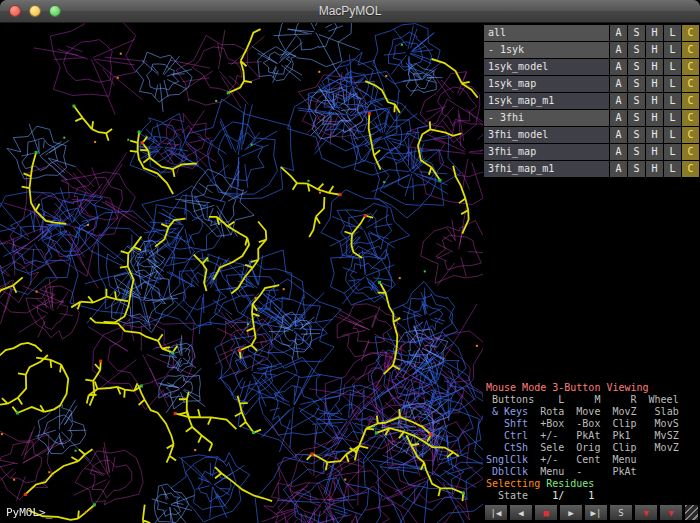 The image size is (700, 523). I want to click on menu-dropdown-left: ▼, so click(646, 512).